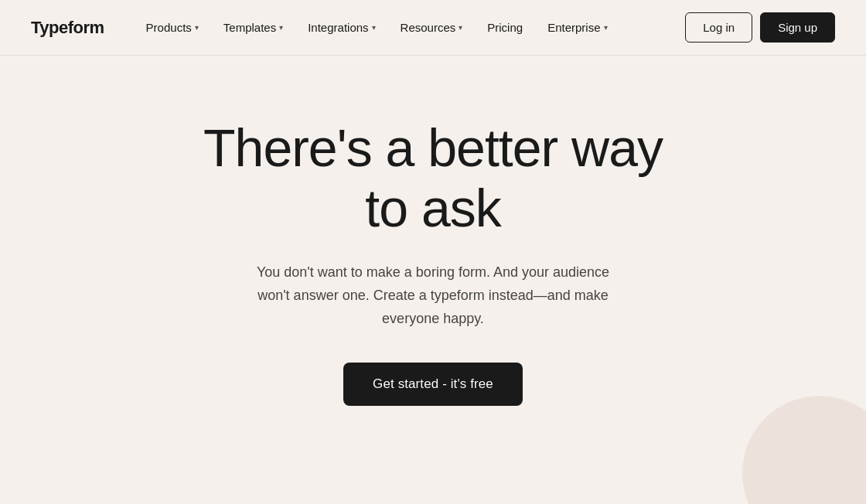 The height and width of the screenshot is (504, 866). I want to click on login-button: Log in, so click(719, 28).